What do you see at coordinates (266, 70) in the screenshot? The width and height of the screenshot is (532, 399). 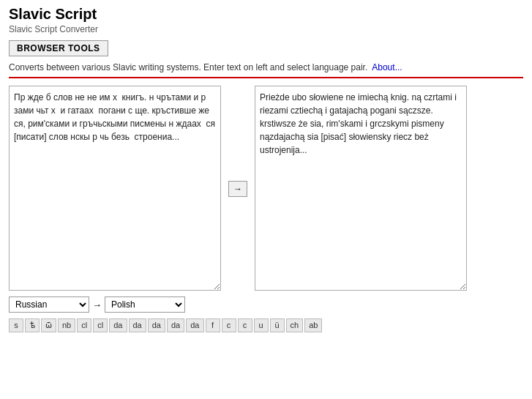 I see `description-text: Converts between various Slavic writing …` at bounding box center [266, 70].